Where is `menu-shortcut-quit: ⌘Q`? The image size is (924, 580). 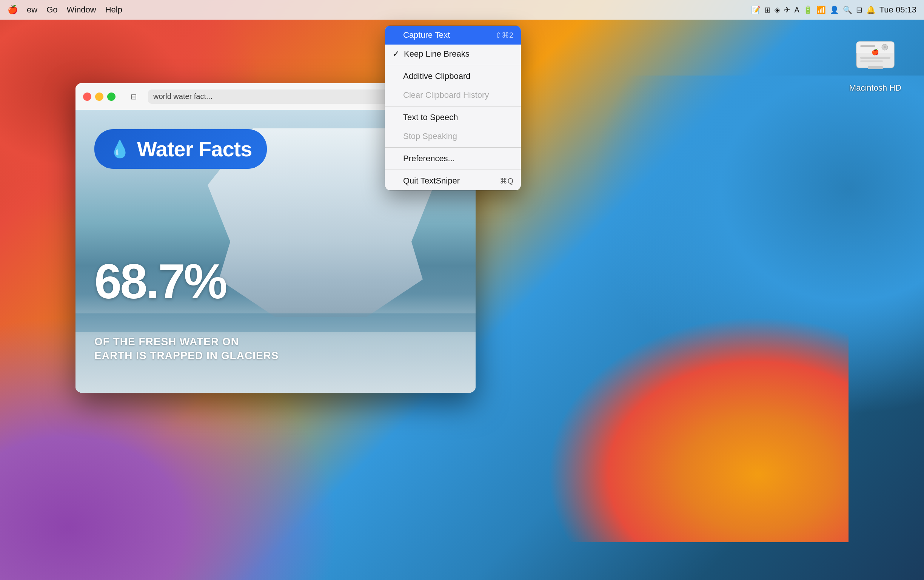
menu-shortcut-quit: ⌘Q is located at coordinates (506, 181).